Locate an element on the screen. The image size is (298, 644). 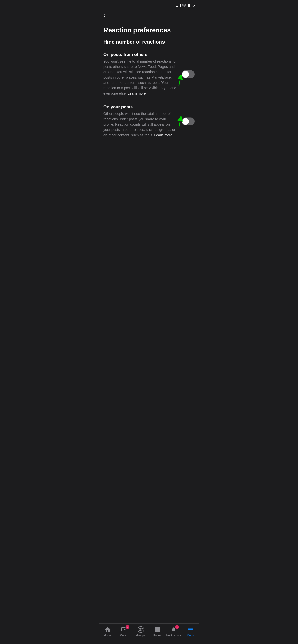
learn-more-link-2: Learn more is located at coordinates (163, 135).